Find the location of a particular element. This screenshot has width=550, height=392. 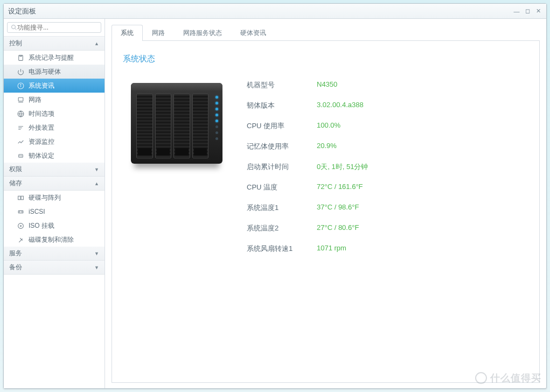

tab-netservice: 网路服务状态 is located at coordinates (203, 33).